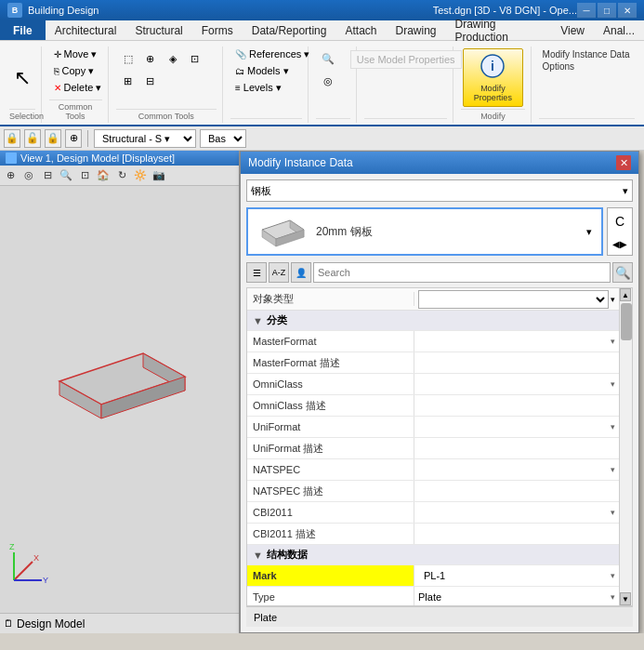 Image resolution: width=644 pixels, height=650 pixels. What do you see at coordinates (624, 163) in the screenshot?
I see `dialog-close-btn: ✕` at bounding box center [624, 163].